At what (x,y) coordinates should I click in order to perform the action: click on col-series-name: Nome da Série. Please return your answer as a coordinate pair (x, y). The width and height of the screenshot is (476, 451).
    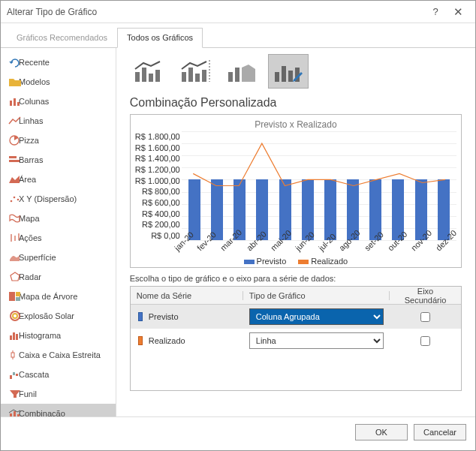
    Looking at the image, I should click on (187, 296).